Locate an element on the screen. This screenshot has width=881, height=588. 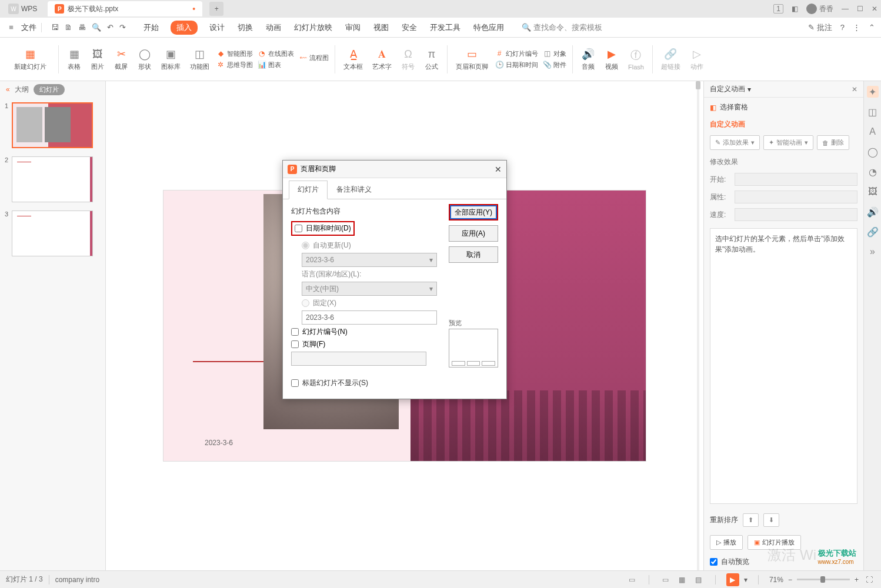
menu-icon: ≡ is located at coordinates (11, 28).